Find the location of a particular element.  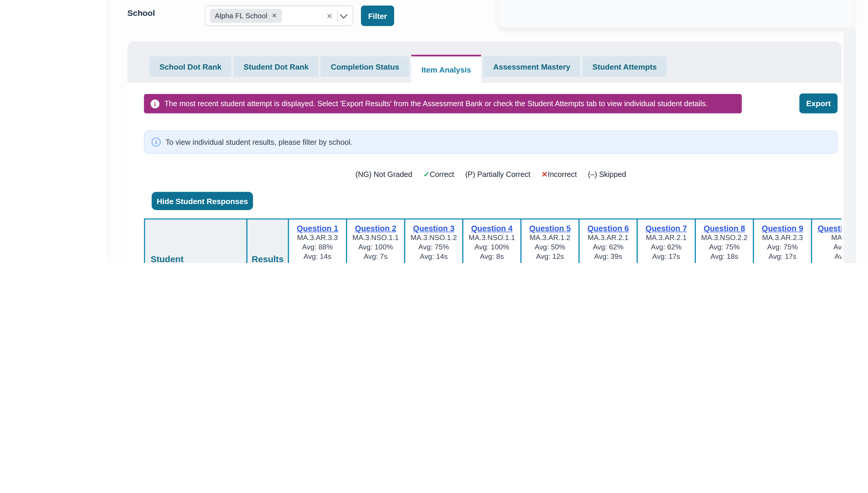

question-avg-time: Avg: 39s is located at coordinates (608, 256).